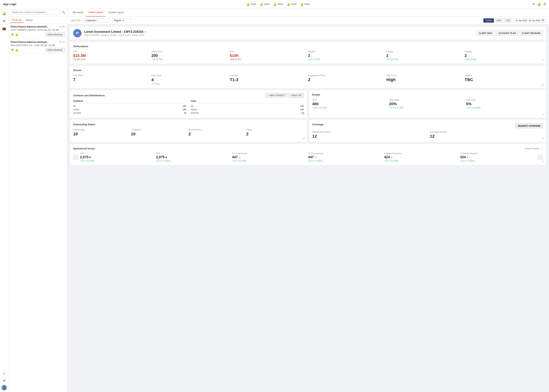 The image size is (549, 392). Describe the element at coordinates (276, 95) in the screenshot. I see `new-contact-btn: + NEW CONTACT` at that location.